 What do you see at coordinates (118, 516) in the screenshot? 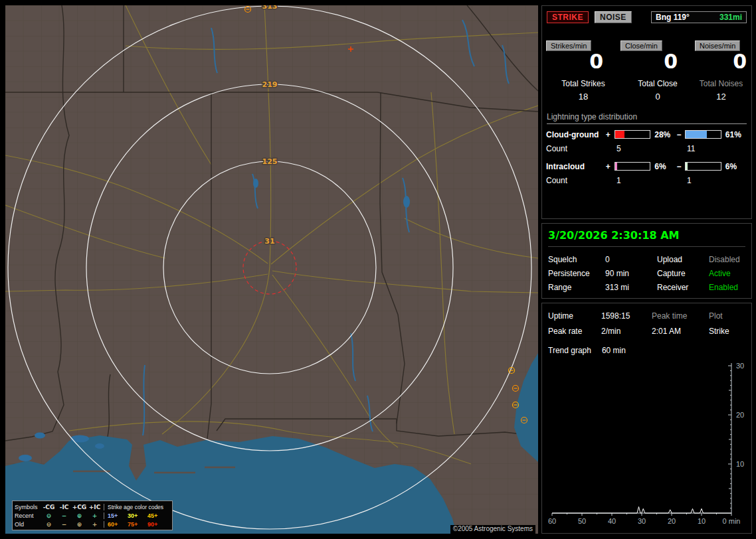
I see `age-code: 15+` at bounding box center [118, 516].